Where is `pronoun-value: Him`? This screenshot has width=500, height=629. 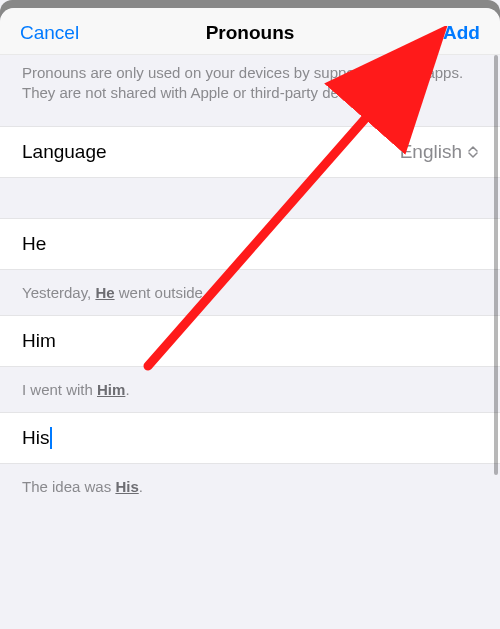 pronoun-value: Him is located at coordinates (39, 341).